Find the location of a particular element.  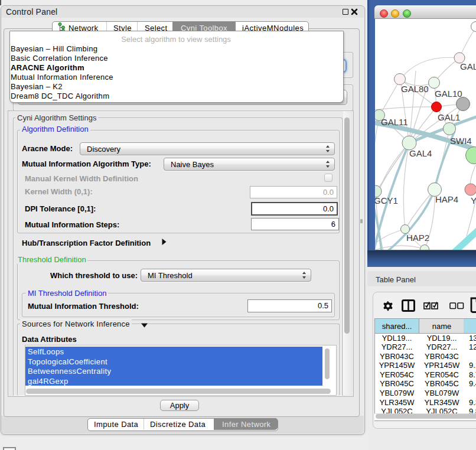

svg-text: GAL11 is located at coordinates (395, 122).